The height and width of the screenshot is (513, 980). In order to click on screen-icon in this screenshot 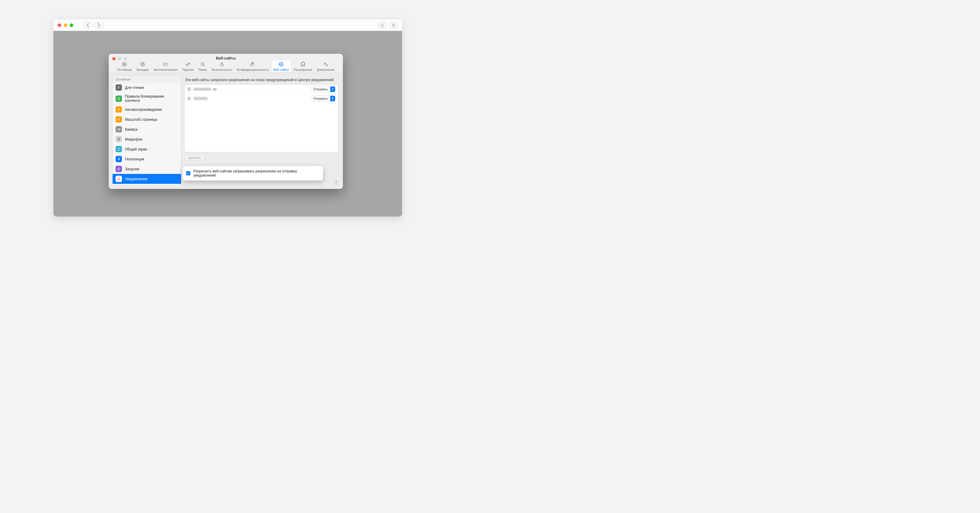, I will do `click(119, 149)`.